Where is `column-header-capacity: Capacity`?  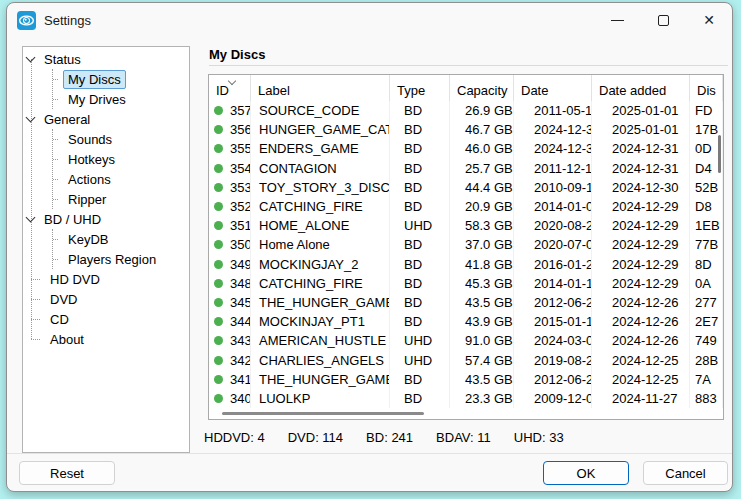 column-header-capacity: Capacity is located at coordinates (482, 88).